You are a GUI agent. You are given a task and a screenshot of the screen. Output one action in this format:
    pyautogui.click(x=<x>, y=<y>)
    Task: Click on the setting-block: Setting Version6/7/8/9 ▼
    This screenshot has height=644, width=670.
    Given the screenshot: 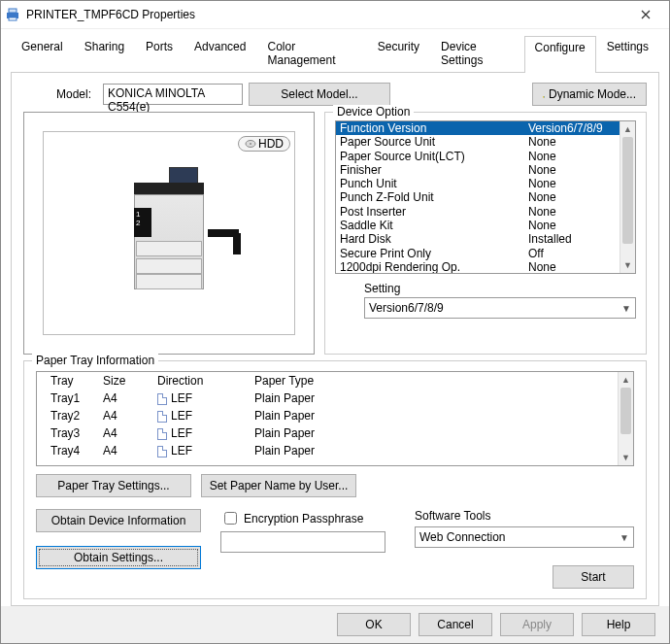 What is the action you would take?
    pyautogui.click(x=486, y=300)
    